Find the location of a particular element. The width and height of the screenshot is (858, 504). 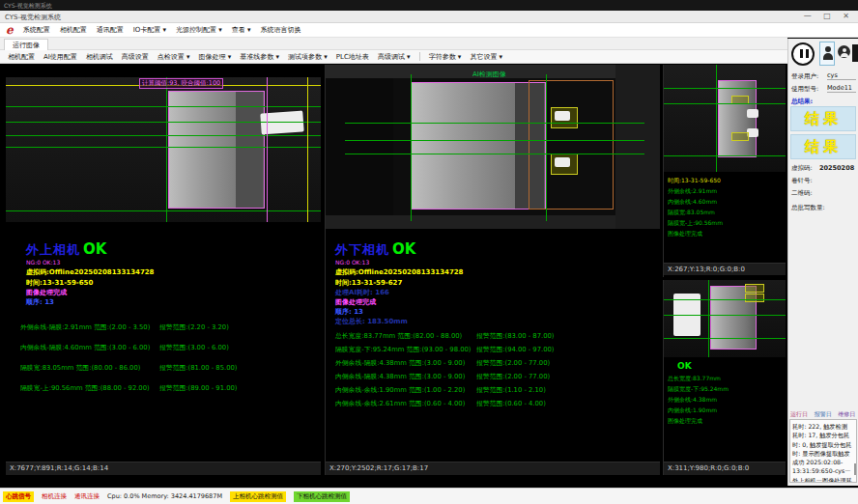

mid-measurement-text: 内侧余线-余线:1.90mm 范围:(1.00 - 2.20) is located at coordinates (400, 390).